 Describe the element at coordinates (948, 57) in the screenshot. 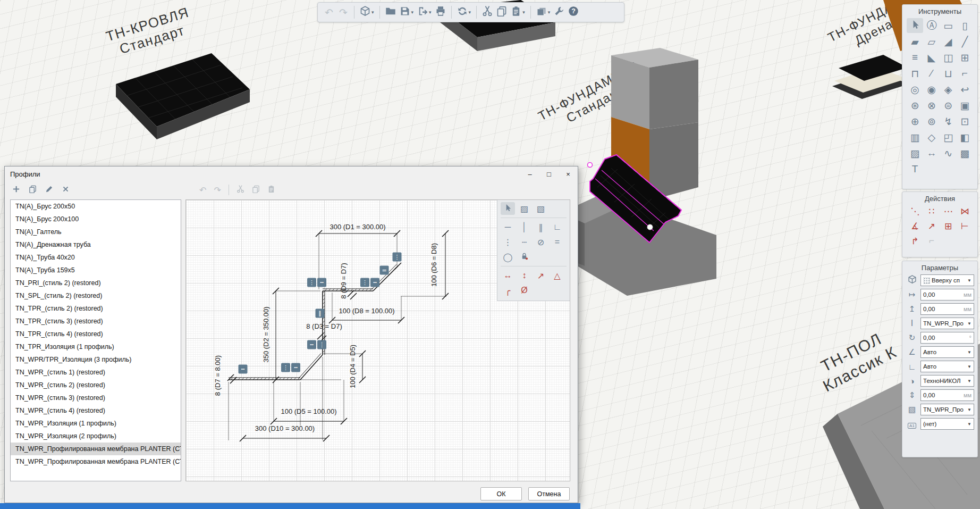

I see `tool-door: ◫` at that location.